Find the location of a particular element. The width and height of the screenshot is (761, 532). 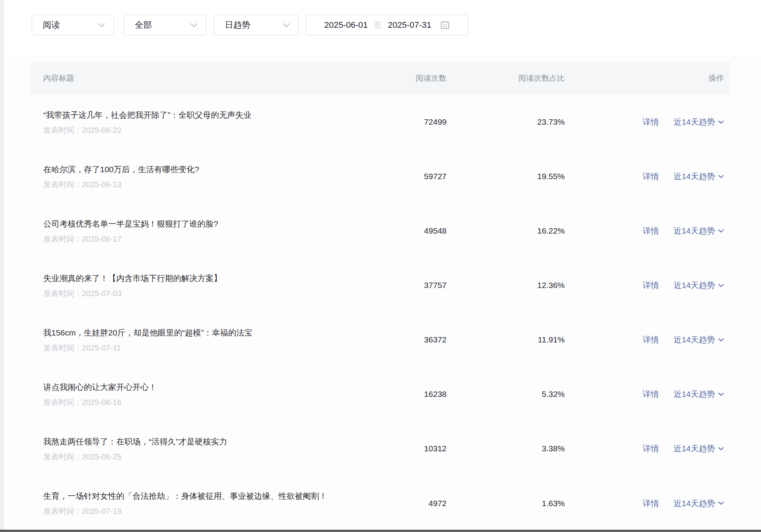

date-range-end: 2025-07-31 is located at coordinates (409, 25).